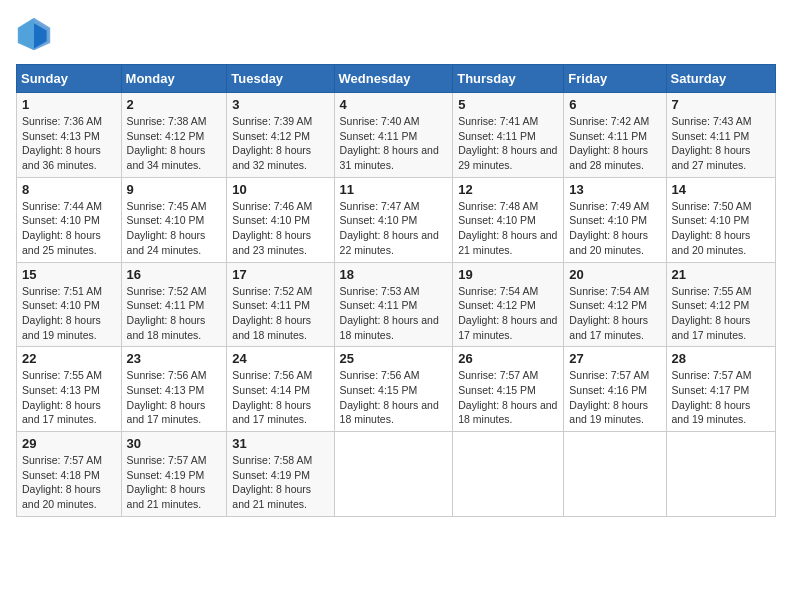  I want to click on day-number: 12, so click(508, 190).